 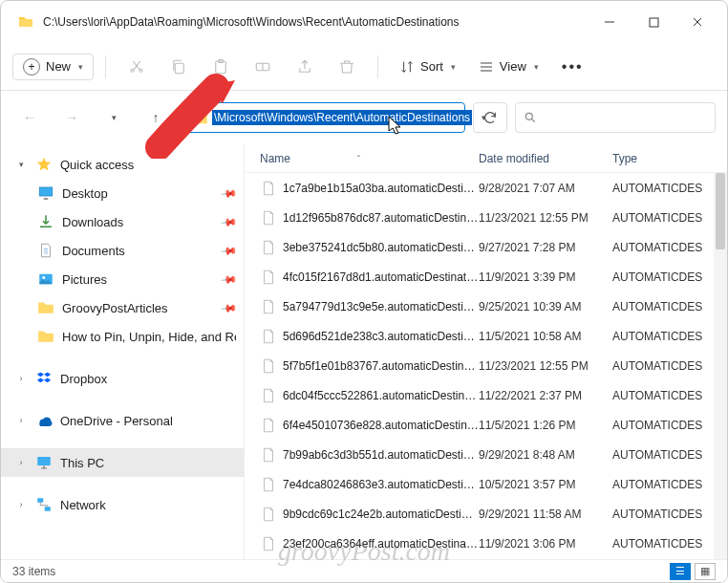 What do you see at coordinates (305, 67) in the screenshot?
I see `share-button` at bounding box center [305, 67].